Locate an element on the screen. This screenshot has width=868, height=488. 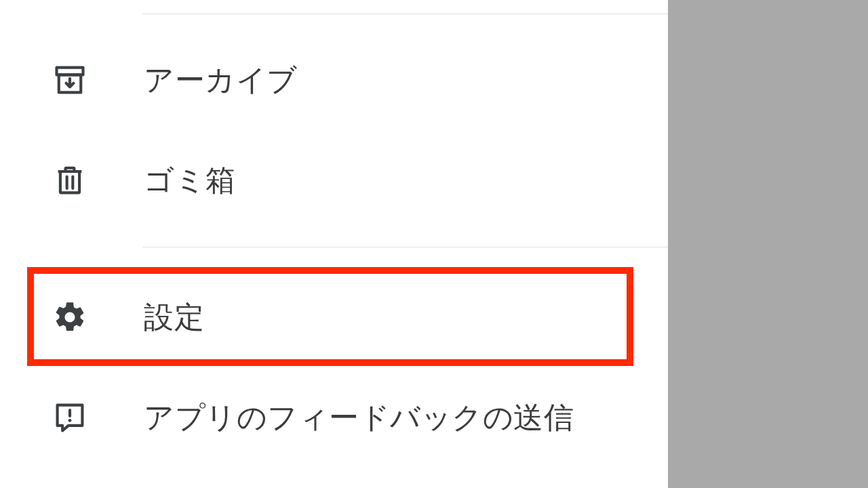
menu-item-feedback: アプリのフィードバックの送信 is located at coordinates (359, 418).